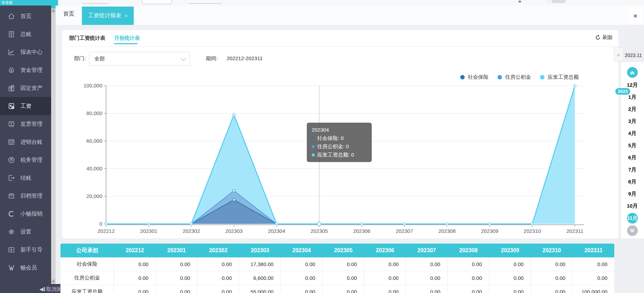 The height and width of the screenshot is (293, 644). What do you see at coordinates (341, 212) in the screenshot?
I see `area-band-社会保险` at bounding box center [341, 212].